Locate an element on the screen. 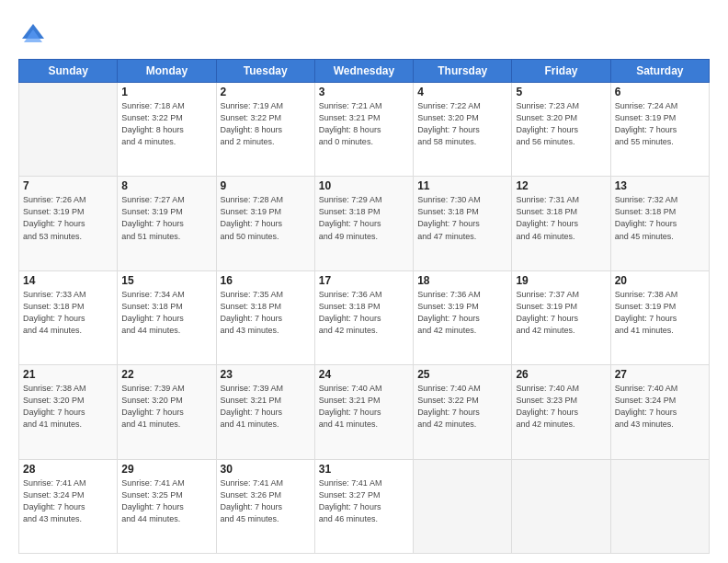 This screenshot has height=563, width=728. calendar-cell: 30Sunrise: 7:41 AMSunset: 3:26 PMDayligh… is located at coordinates (265, 506).